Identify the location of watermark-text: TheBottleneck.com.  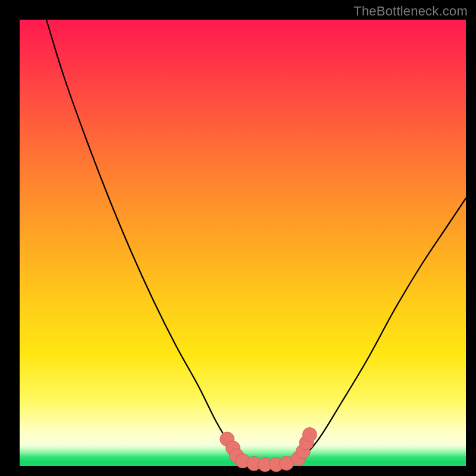
(411, 11).